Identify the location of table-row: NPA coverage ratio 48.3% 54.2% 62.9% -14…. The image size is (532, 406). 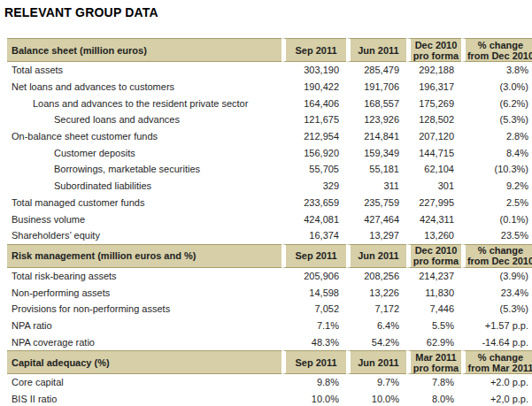
(269, 341).